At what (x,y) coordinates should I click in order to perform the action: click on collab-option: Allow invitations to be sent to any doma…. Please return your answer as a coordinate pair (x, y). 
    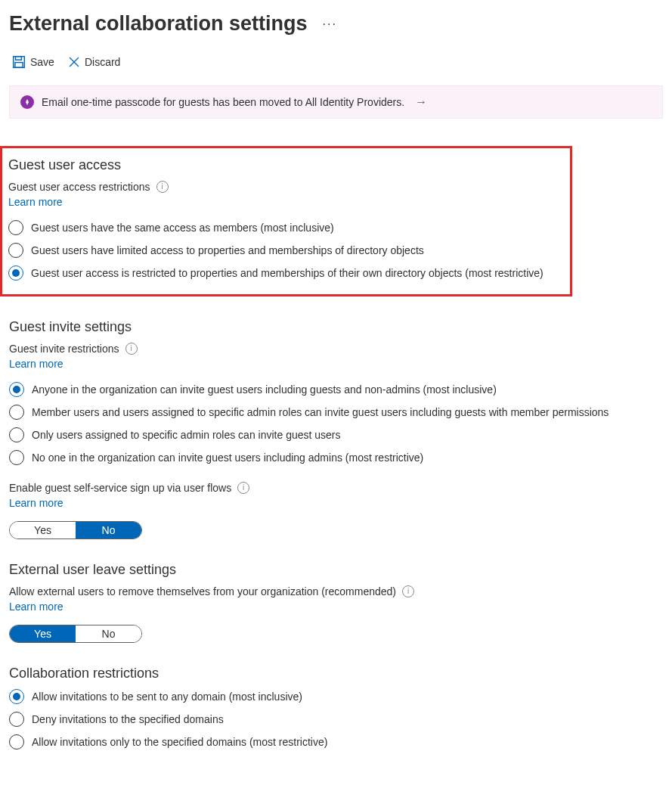
    Looking at the image, I should click on (336, 697).